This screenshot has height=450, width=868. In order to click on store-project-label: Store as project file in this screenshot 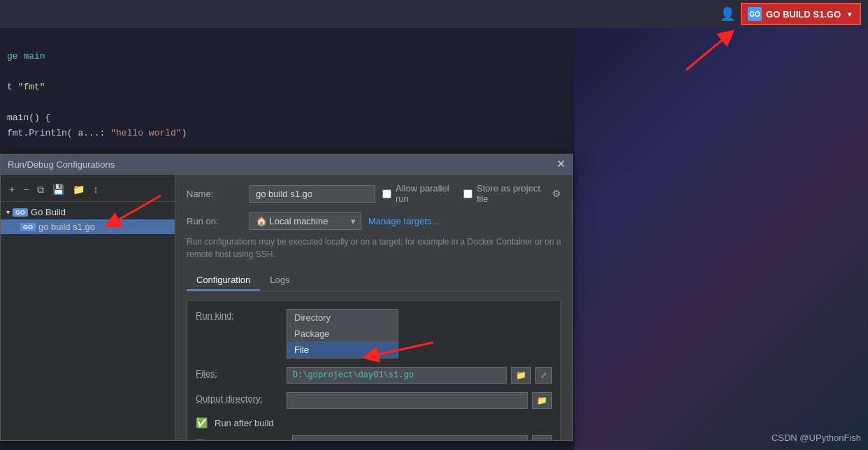, I will do `click(505, 194)`.